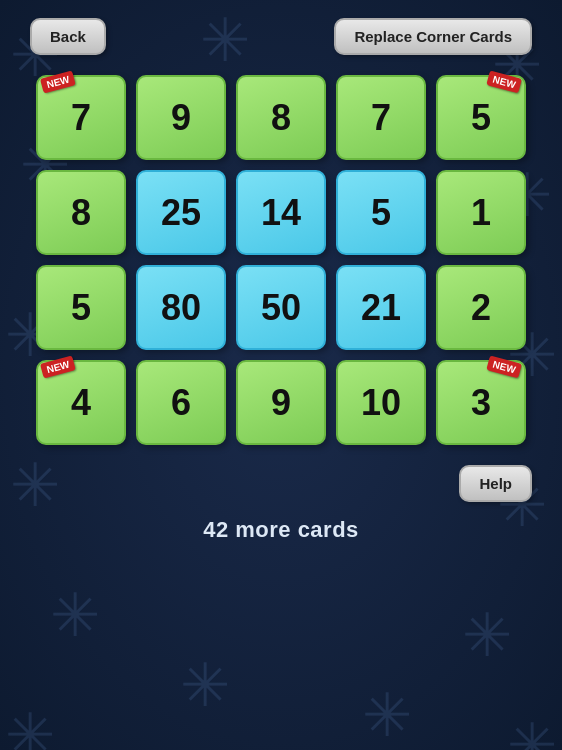 The image size is (562, 750). What do you see at coordinates (281, 212) in the screenshot?
I see `card-1-2: 14` at bounding box center [281, 212].